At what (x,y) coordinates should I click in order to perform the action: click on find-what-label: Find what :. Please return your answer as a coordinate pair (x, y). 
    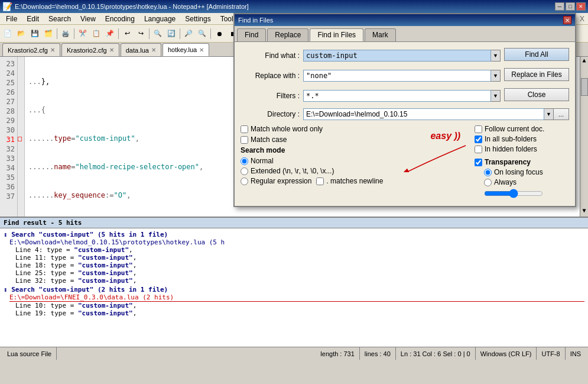
    Looking at the image, I should click on (270, 56).